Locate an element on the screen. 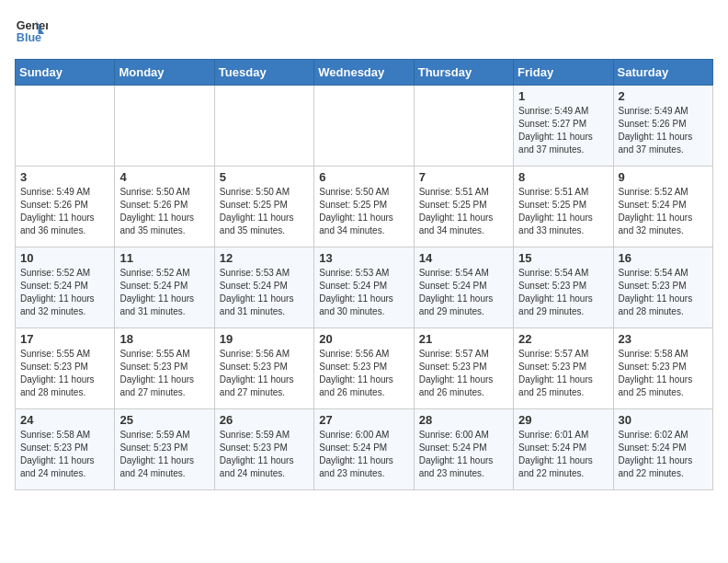  day-number: 30 is located at coordinates (664, 419).